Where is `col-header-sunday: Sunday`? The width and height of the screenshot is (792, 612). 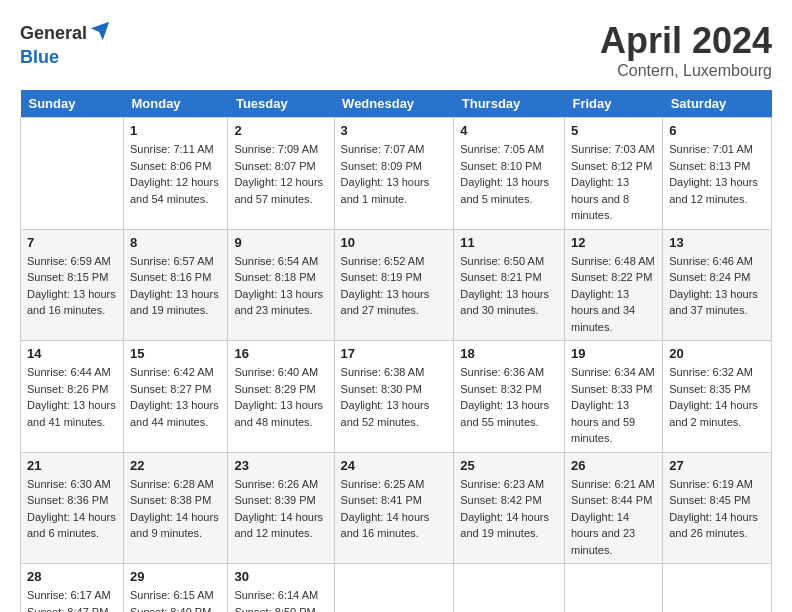 col-header-sunday: Sunday is located at coordinates (72, 104).